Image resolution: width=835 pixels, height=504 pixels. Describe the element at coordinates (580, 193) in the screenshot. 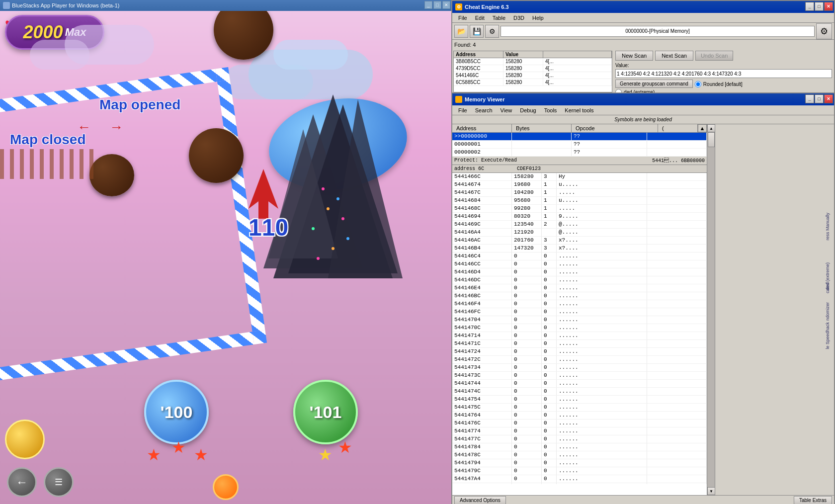

I see `mv-data-row-2: 5441467C 104280 1 .....` at that location.